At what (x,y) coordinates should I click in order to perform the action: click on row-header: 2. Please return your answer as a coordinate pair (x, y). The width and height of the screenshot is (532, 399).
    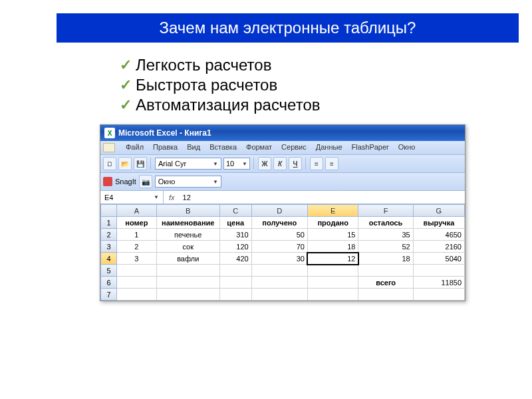
    Looking at the image, I should click on (109, 235).